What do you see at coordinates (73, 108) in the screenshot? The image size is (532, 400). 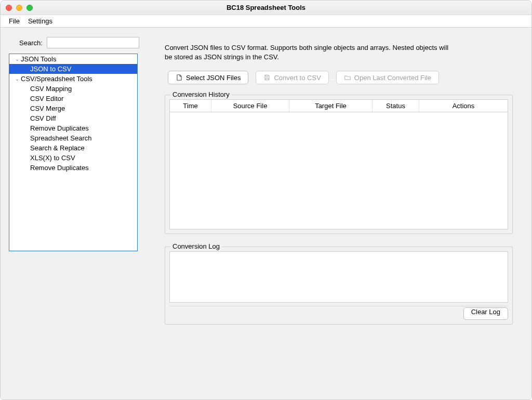 I see `tree-item-csv-merge: CSV Merge` at bounding box center [73, 108].